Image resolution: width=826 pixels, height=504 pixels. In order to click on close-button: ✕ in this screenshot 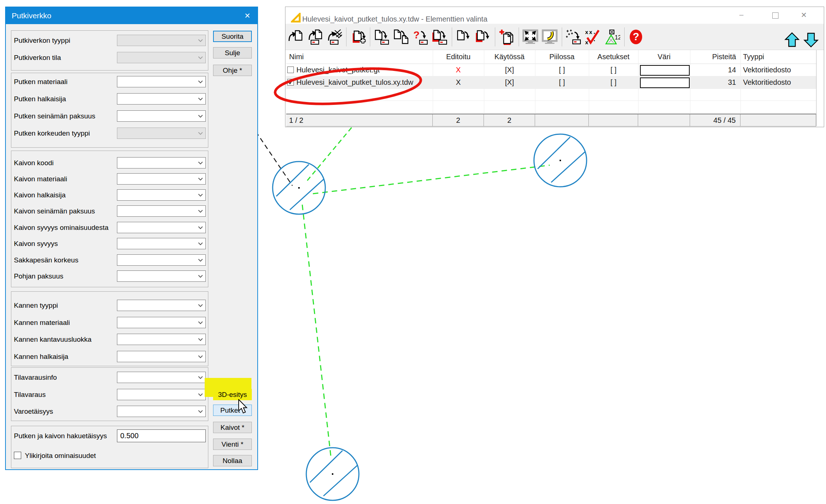, I will do `click(804, 15)`.